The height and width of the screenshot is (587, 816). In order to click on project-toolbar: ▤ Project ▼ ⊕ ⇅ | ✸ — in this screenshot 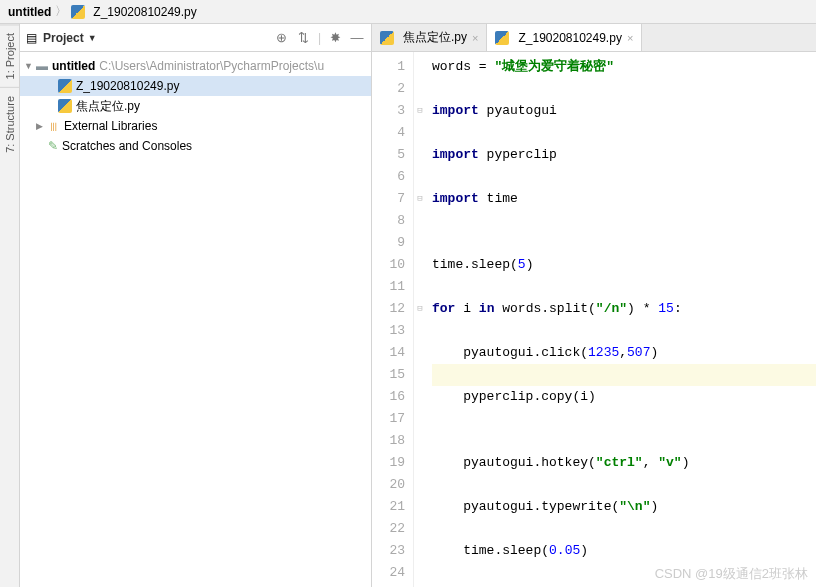, I will do `click(196, 38)`.